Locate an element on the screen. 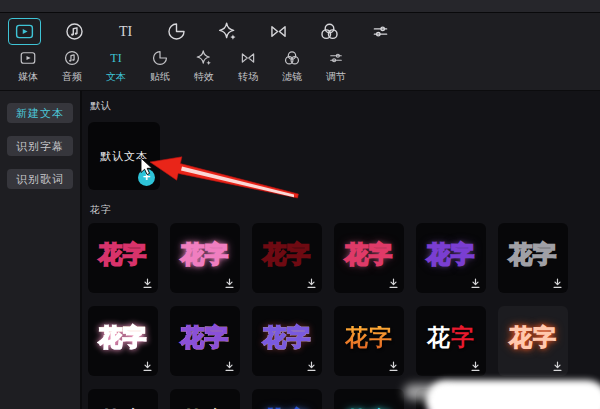 This screenshot has width=600, height=409. sidebar-button-识别字幕: 识别字幕 is located at coordinates (40, 146).